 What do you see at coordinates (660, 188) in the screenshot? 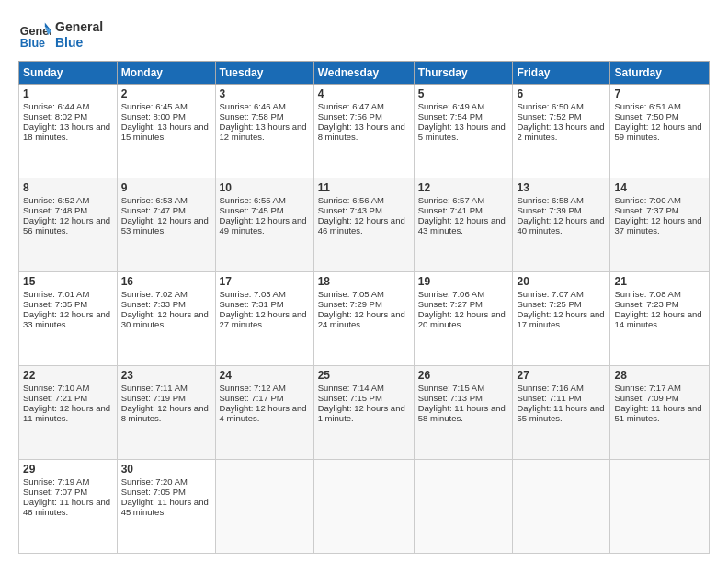
I see `day-number: 14` at bounding box center [660, 188].